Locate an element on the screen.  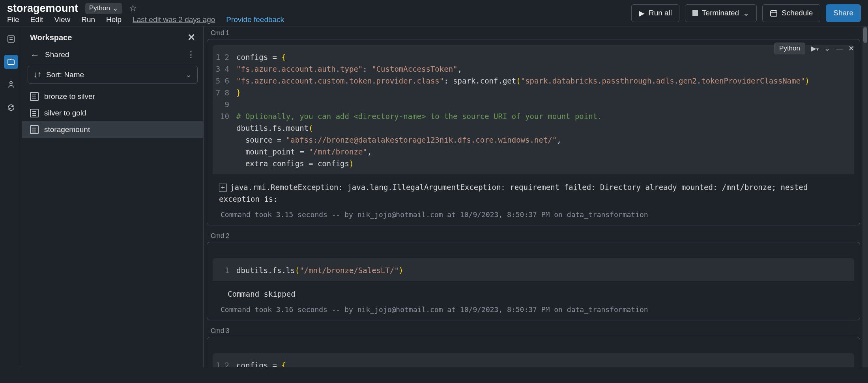
line-gutter: 1 2 3 4 5 6 7 8 9 10 is located at coordinates (224, 110).